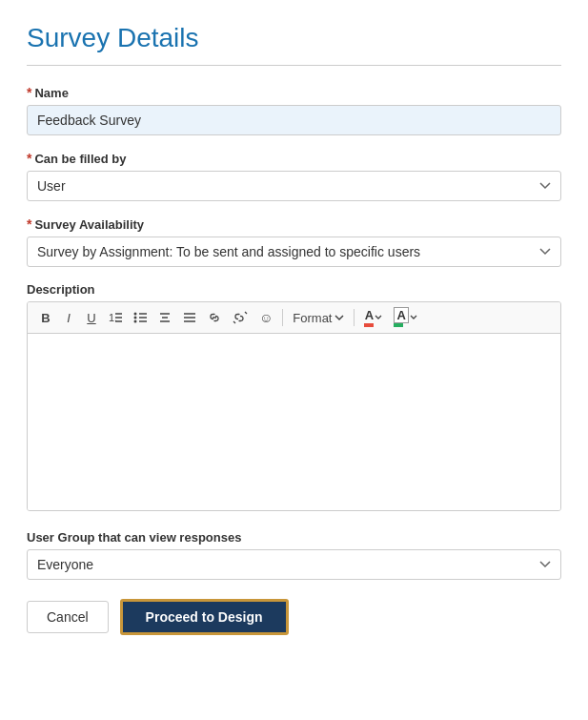  Describe the element at coordinates (318, 319) in the screenshot. I see `format-dropdown-button: Format` at that location.